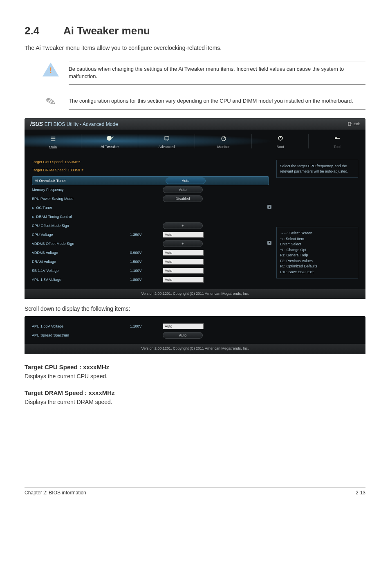 This screenshot has height=588, width=390. What do you see at coordinates (317, 245) in the screenshot?
I see `key-help-3: Enter: Select` at bounding box center [317, 245].